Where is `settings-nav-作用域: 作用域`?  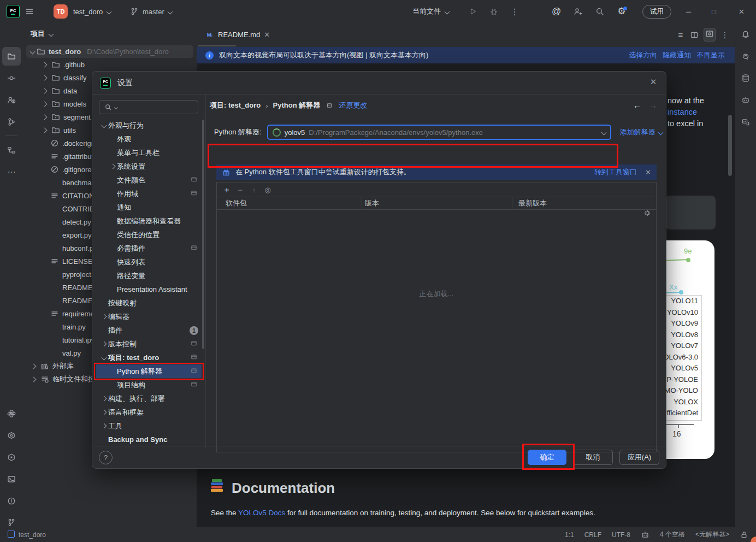
settings-nav-作用域: 作用域 is located at coordinates (149, 193).